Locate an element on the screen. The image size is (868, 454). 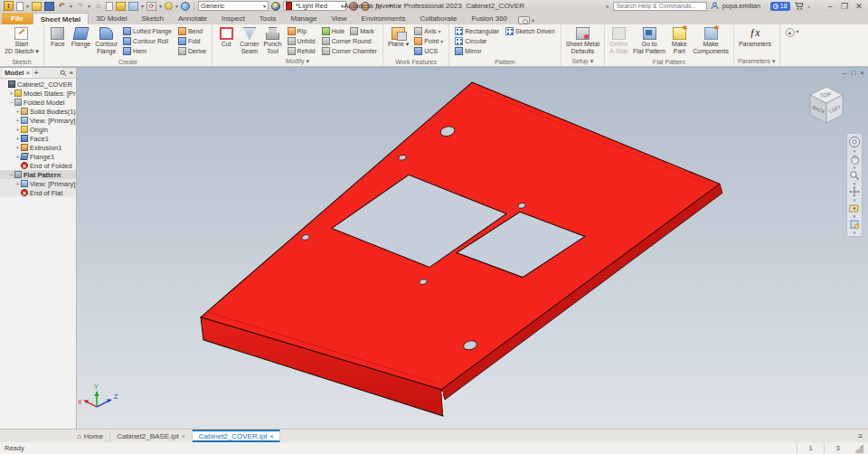
pan-icon is located at coordinates (854, 159).